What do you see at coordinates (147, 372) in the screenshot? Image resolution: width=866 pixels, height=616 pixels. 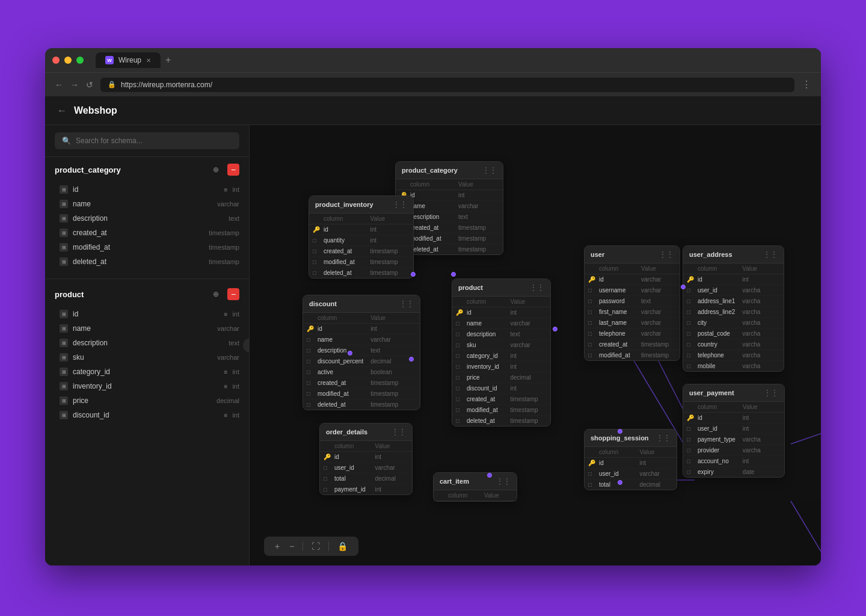 I see `field-row: ⊞ category_id ≡ int` at bounding box center [147, 372].